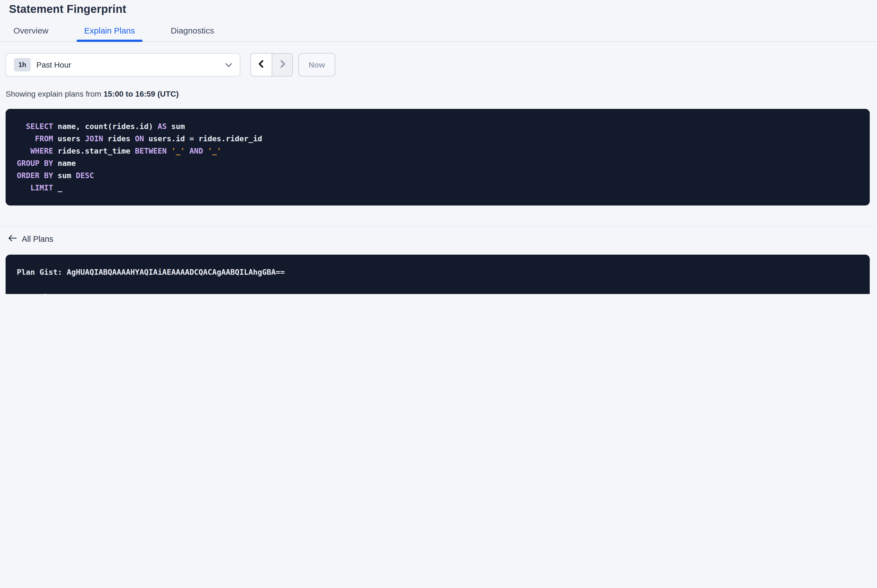  I want to click on time-range-dropdown: 1h Past Hour, so click(123, 64).